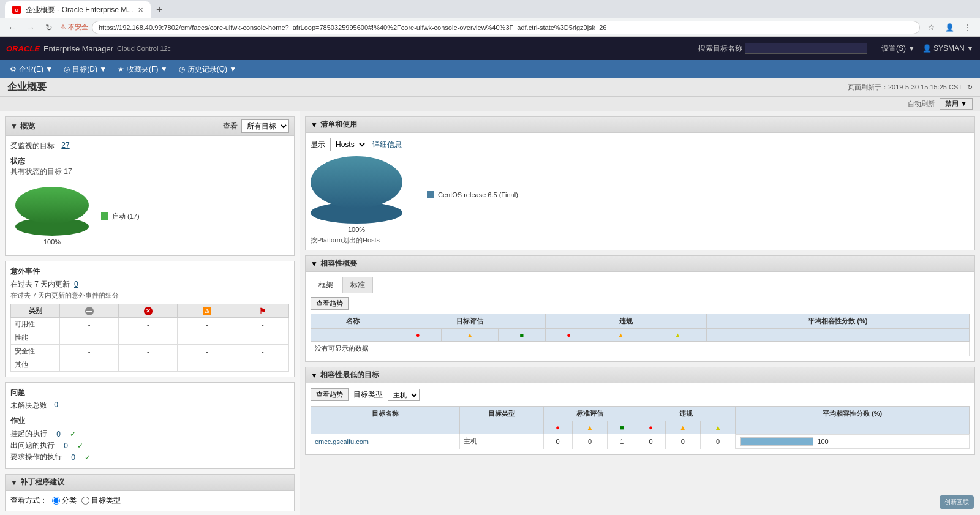 The image size is (980, 515). Describe the element at coordinates (149, 501) in the screenshot. I see `patches-view-options: 查看方式： 分类 目标类型` at that location.